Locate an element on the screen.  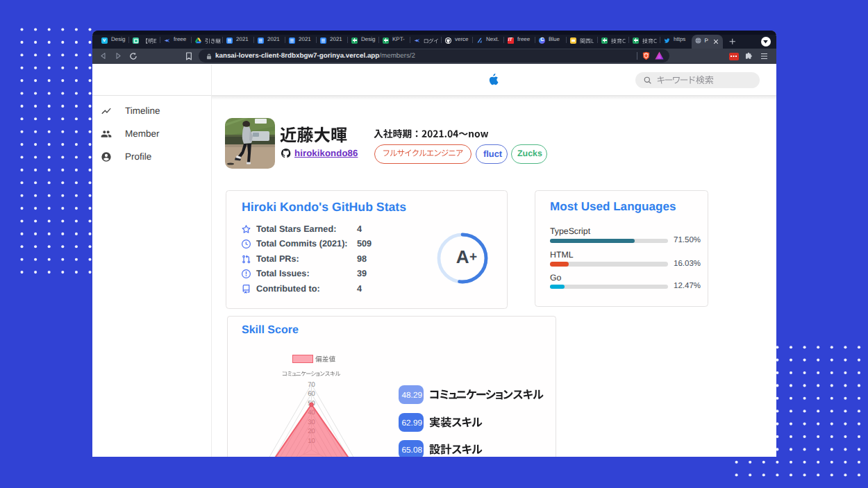
svg-text: 60 is located at coordinates (311, 394).